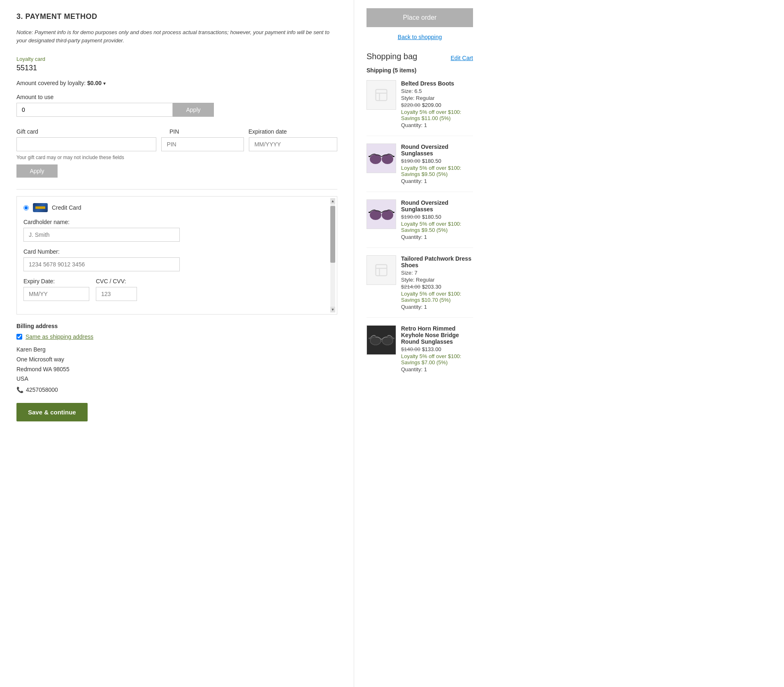 This screenshot has height=687, width=784. Describe the element at coordinates (177, 97) in the screenshot. I see `amount-to-use-label: Amount to use` at that location.